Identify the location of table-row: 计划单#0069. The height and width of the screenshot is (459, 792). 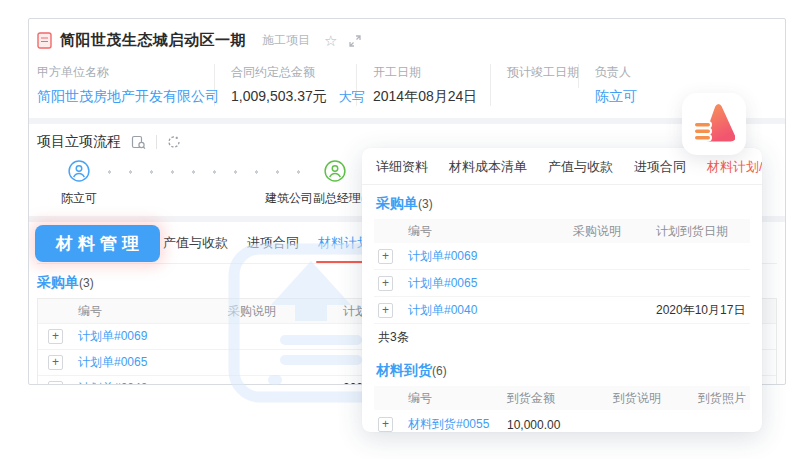
(562, 256).